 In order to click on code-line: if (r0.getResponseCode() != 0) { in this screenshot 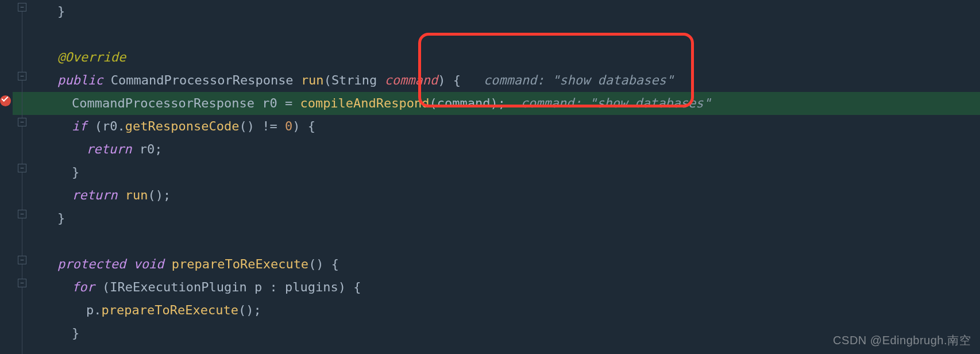, I will do `click(505, 126)`.